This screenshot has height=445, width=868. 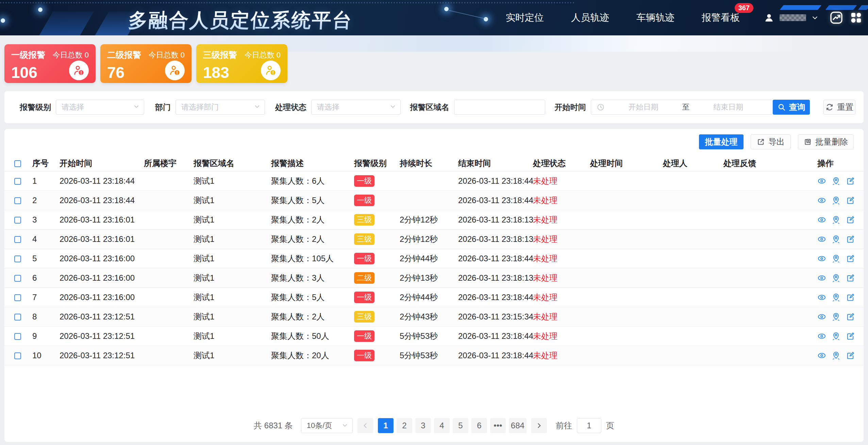 What do you see at coordinates (220, 107) in the screenshot?
I see `department-select: 请选择部门` at bounding box center [220, 107].